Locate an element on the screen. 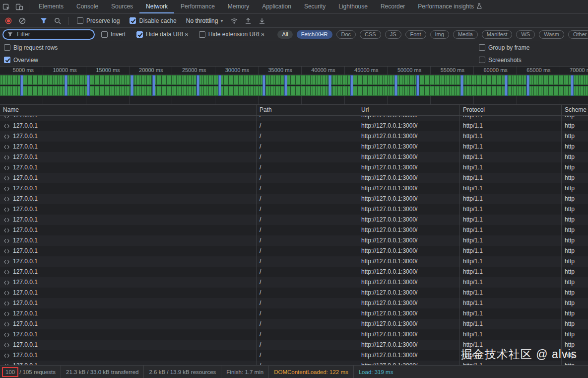 Image resolution: width=588 pixels, height=378 pixels. filter-pill-wasm: Wasm is located at coordinates (552, 35).